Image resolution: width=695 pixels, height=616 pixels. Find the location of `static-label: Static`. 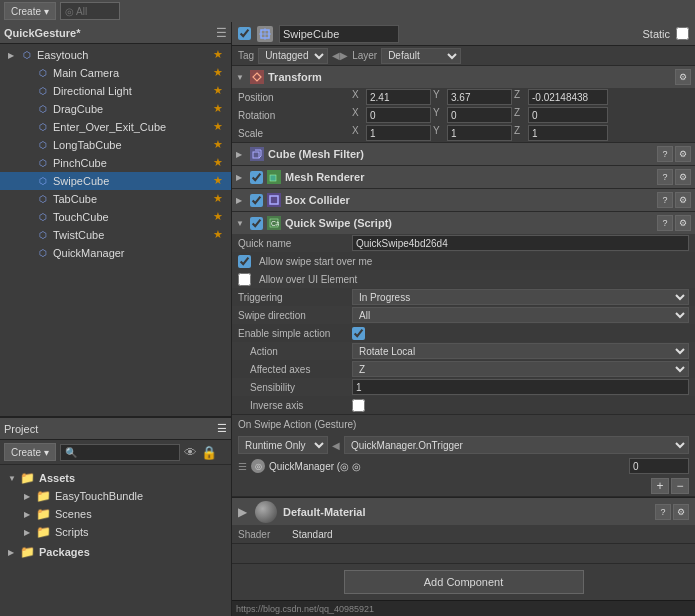

static-label: Static is located at coordinates (656, 34).